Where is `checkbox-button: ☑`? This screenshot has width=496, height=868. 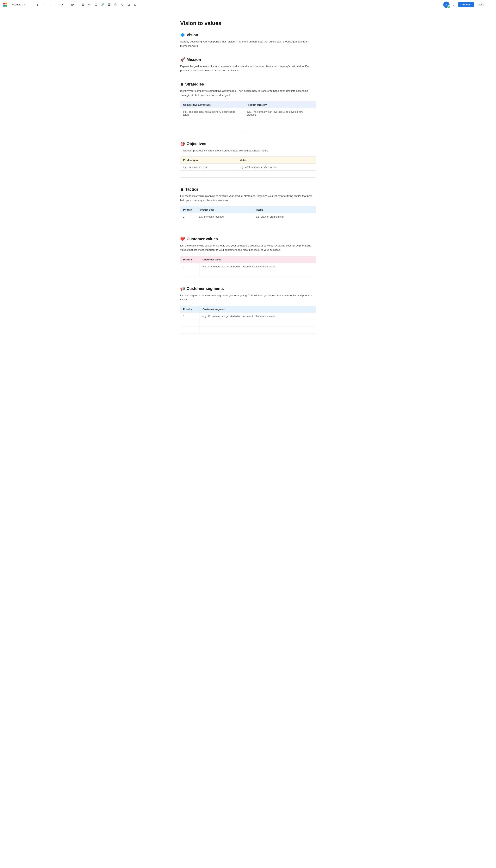
checkbox-button: ☑ is located at coordinates (96, 5).